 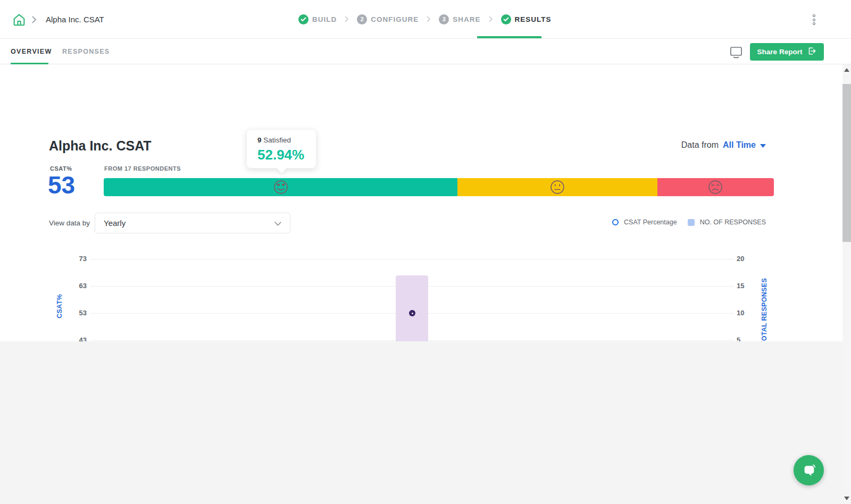 What do you see at coordinates (748, 313) in the screenshot?
I see `right-axis-tick: 10` at bounding box center [748, 313].